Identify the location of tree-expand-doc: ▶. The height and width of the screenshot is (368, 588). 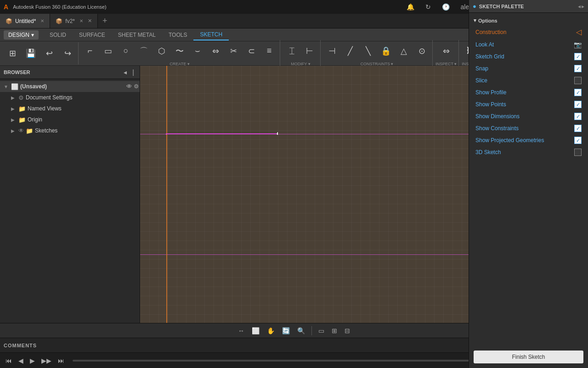
(15, 98).